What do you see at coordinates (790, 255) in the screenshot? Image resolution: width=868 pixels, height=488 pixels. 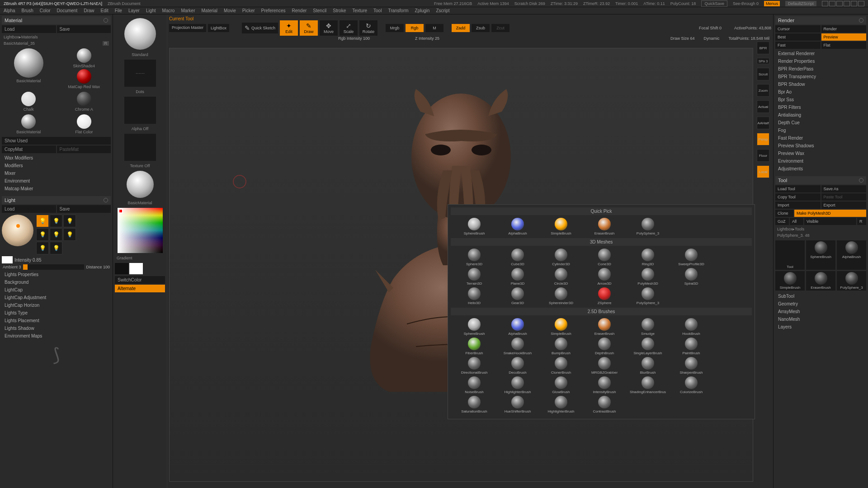 I see `tool-thumb: Tool` at bounding box center [790, 255].